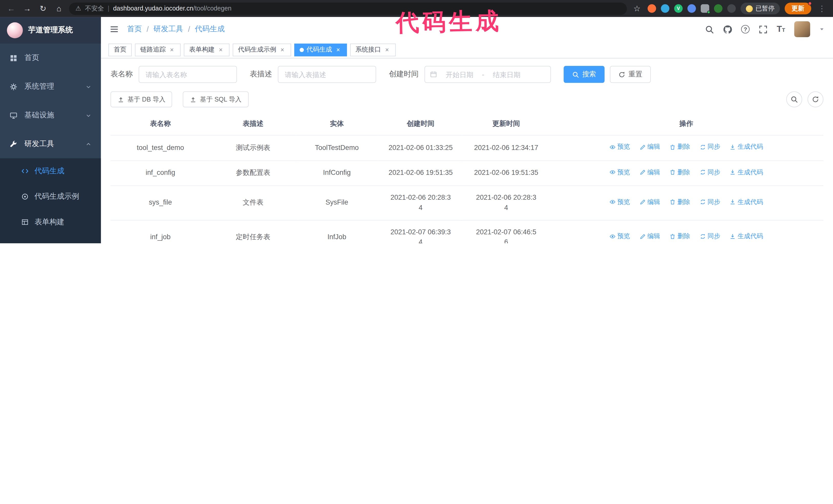  Describe the element at coordinates (134, 29) in the screenshot. I see `breadcrumb-home: 首页` at that location.